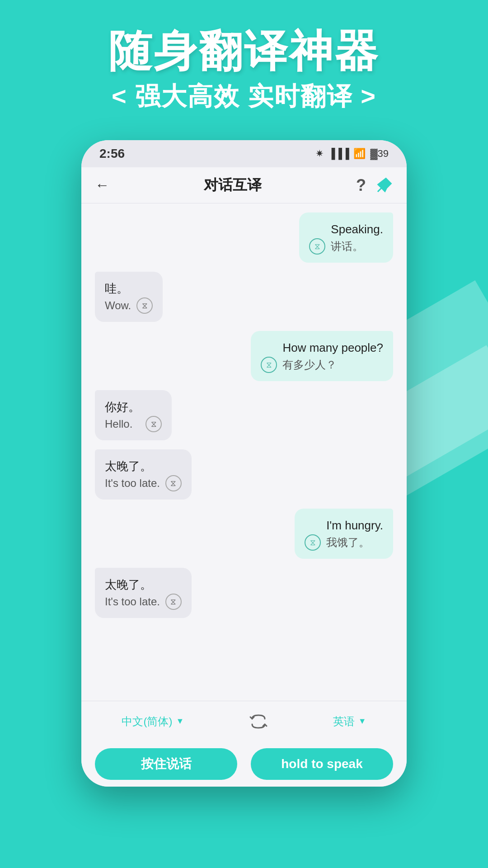 The height and width of the screenshot is (868, 488). What do you see at coordinates (375, 185) in the screenshot?
I see `app-bar-actions: ?` at bounding box center [375, 185].